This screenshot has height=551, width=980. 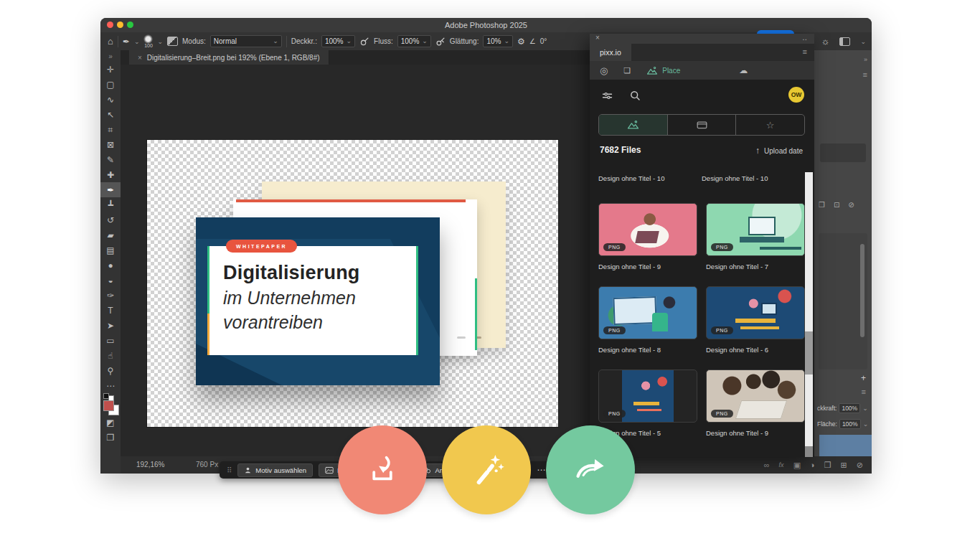 I want to click on tab-favorites: ☆, so click(x=771, y=125).